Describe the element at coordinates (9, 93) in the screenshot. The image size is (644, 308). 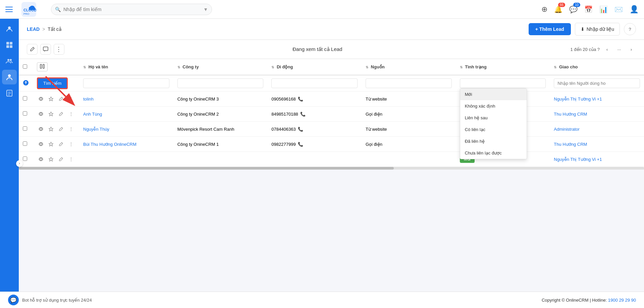
I see `sidebar-item-reports` at that location.